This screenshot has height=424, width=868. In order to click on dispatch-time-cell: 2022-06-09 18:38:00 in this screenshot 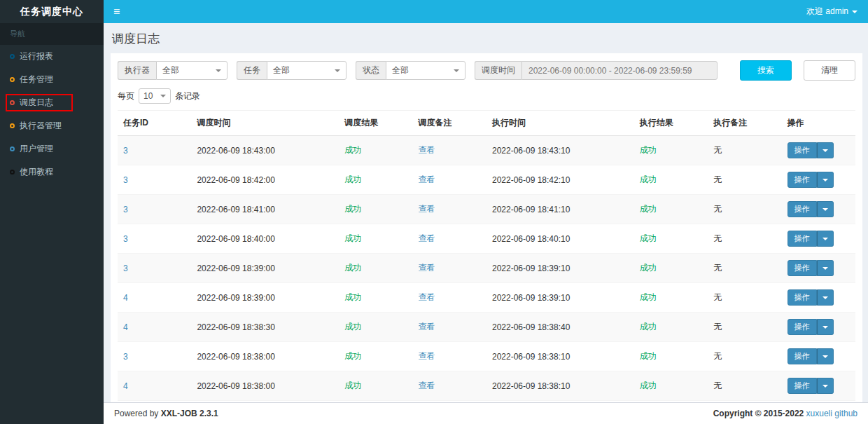, I will do `click(265, 386)`.